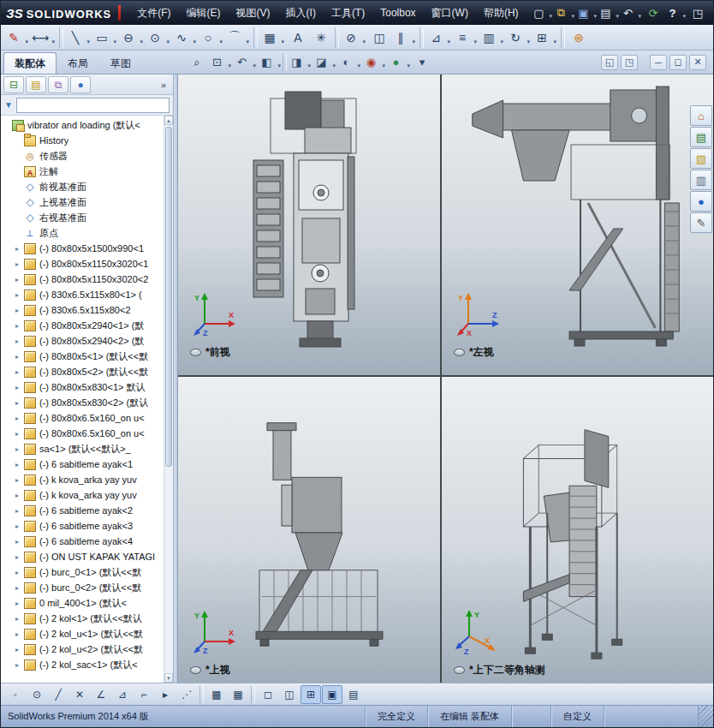 The height and width of the screenshot is (728, 714). I want to click on tree-item: ▸ sa<1> (默认<<默认>_, so click(82, 449).